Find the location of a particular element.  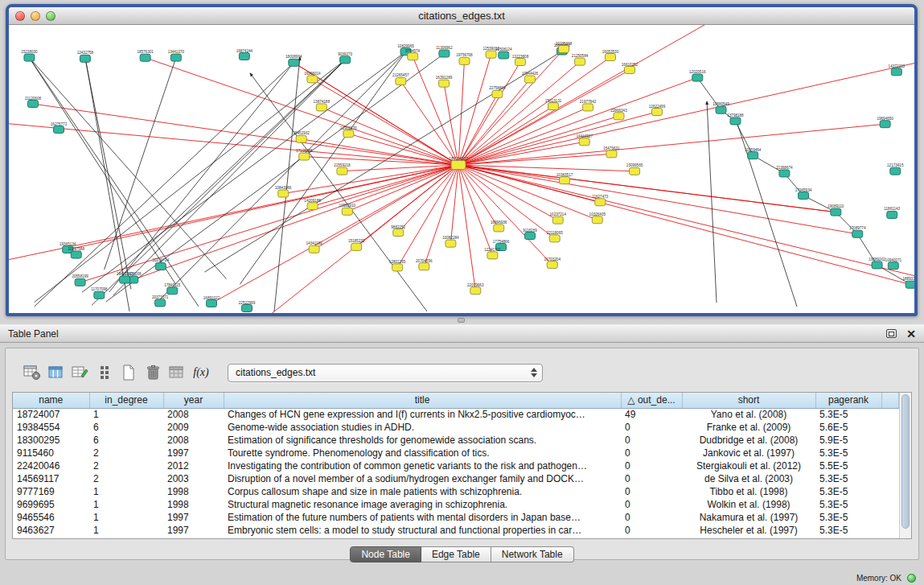

graph-node: 15238030 is located at coordinates (29, 56).